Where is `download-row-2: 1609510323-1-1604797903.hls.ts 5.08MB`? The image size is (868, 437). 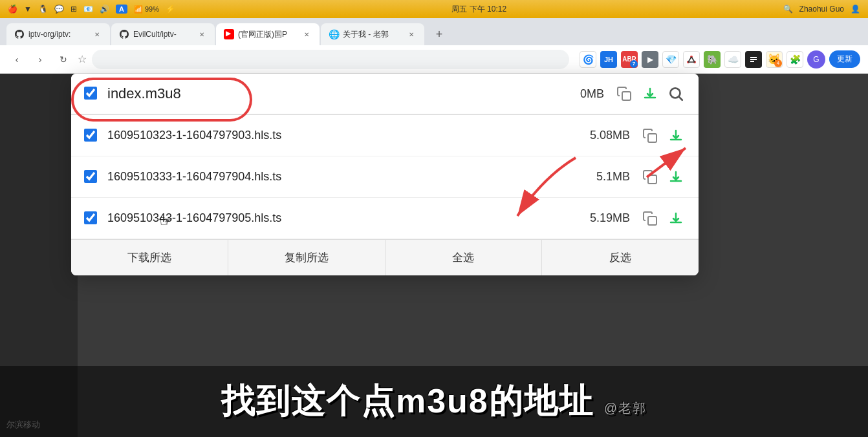
download-row-2: 1609510323-1-1604797903.hls.ts 5.08MB is located at coordinates (385, 136).